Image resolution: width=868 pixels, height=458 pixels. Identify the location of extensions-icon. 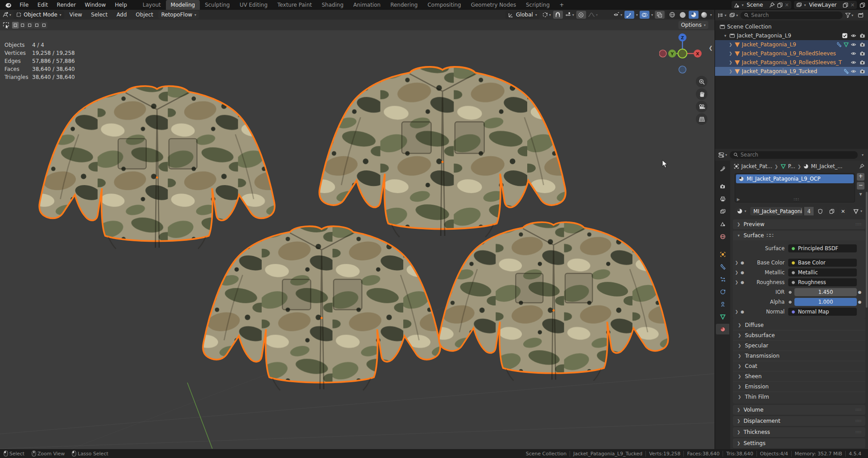
(863, 5).